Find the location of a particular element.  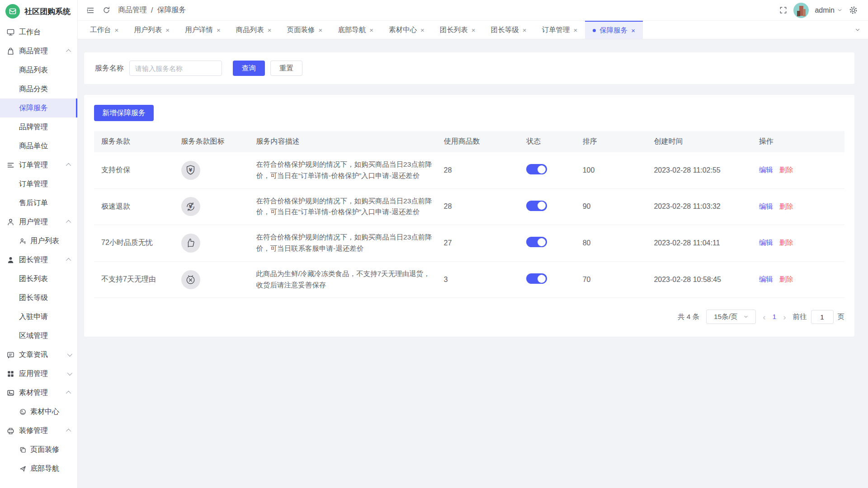

add-guarantee-service-button: 新增保障服务 is located at coordinates (124, 113).